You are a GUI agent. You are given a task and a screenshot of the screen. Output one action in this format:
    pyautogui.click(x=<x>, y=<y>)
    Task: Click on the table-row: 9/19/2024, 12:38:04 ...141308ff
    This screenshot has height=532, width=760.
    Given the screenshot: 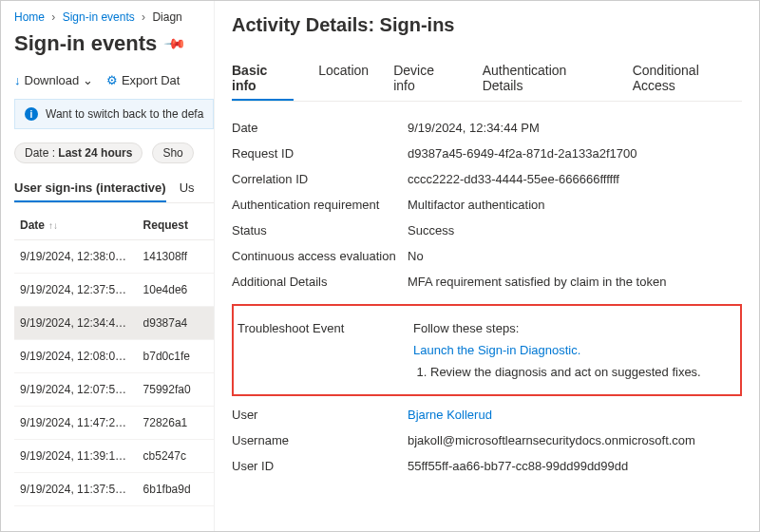 What is the action you would take?
    pyautogui.click(x=114, y=256)
    